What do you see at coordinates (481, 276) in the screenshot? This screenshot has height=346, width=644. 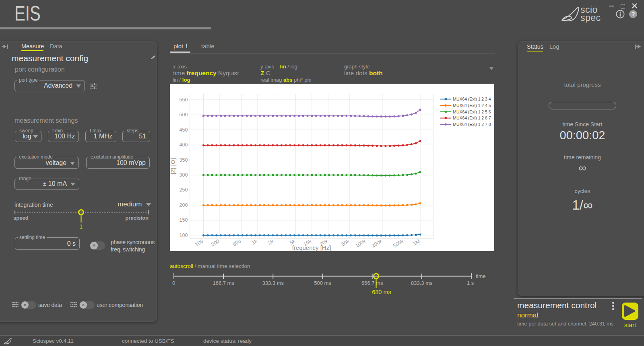 I see `svg-text: time` at bounding box center [481, 276].